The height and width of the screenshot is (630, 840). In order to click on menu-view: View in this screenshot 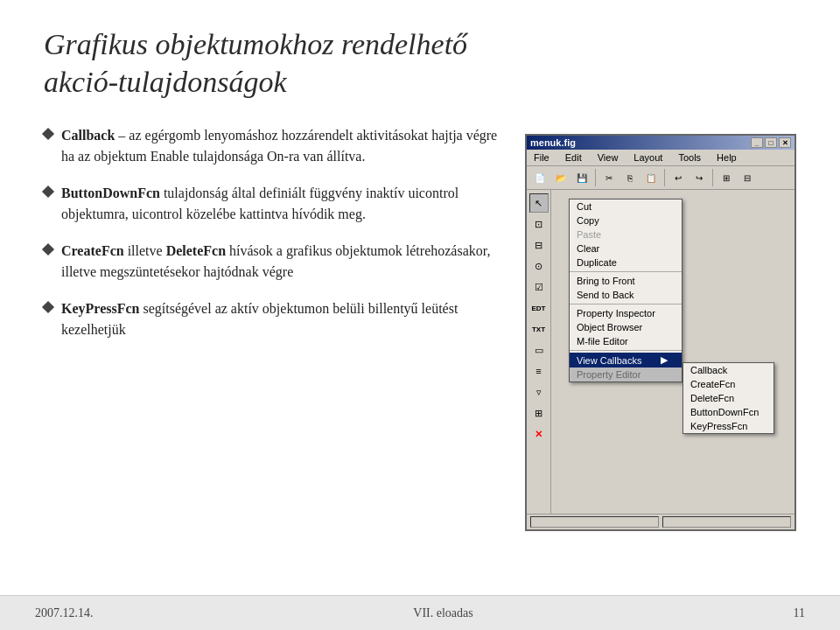, I will do `click(608, 158)`.